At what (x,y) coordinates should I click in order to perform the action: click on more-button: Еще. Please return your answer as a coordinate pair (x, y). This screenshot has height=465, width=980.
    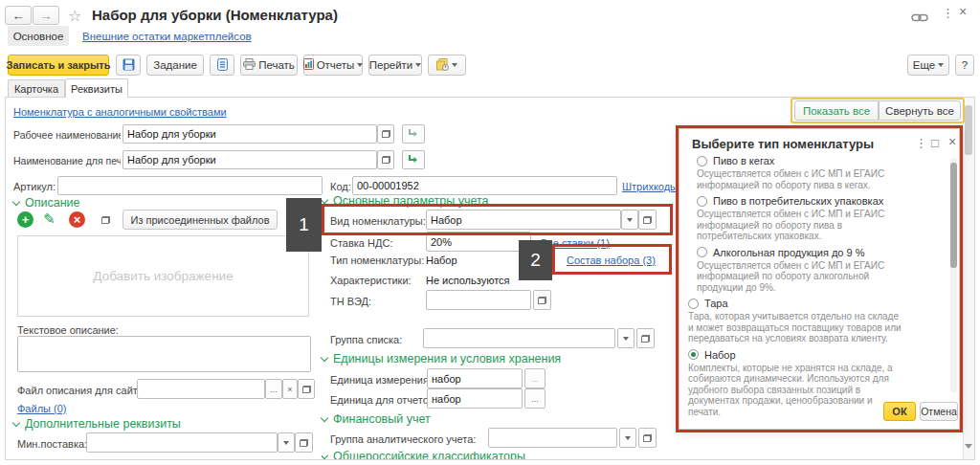
    Looking at the image, I should click on (928, 65).